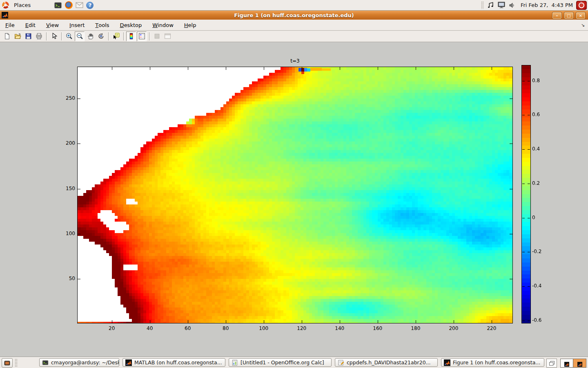 Image resolution: width=588 pixels, height=368 pixels. I want to click on window-list-button, so click(552, 363).